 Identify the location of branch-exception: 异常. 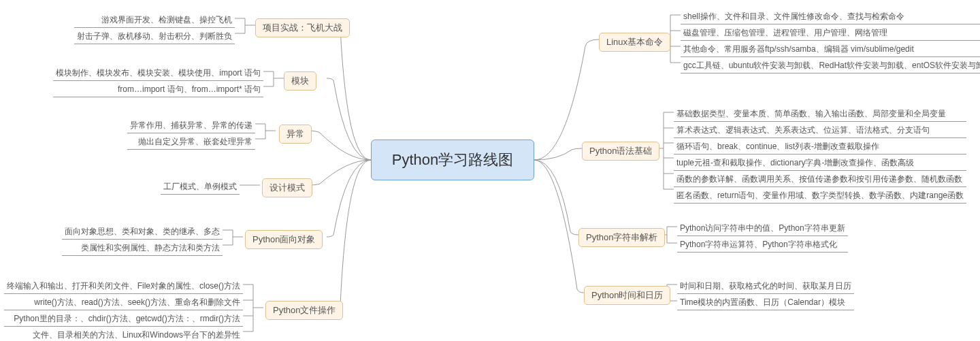
(295, 134).